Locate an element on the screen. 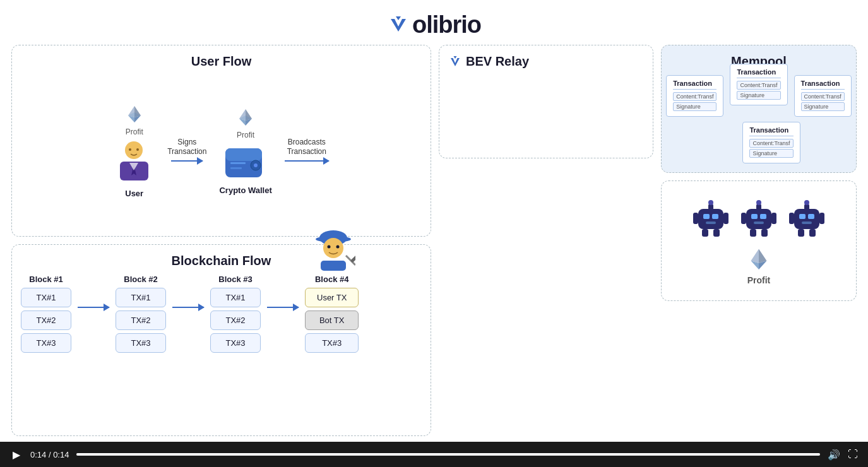 The height and width of the screenshot is (467, 868). eth-icon-user is located at coordinates (134, 115).